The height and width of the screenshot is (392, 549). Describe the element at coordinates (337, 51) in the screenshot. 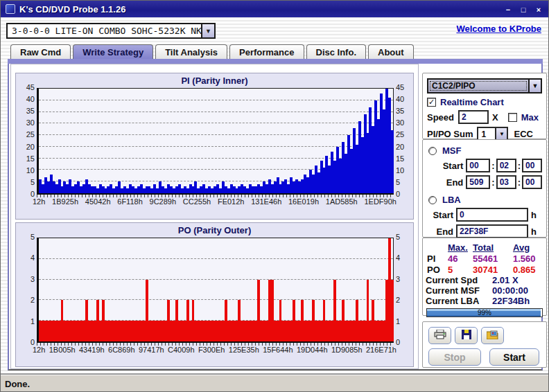

I see `tab-disc-info: Disc Info.` at that location.